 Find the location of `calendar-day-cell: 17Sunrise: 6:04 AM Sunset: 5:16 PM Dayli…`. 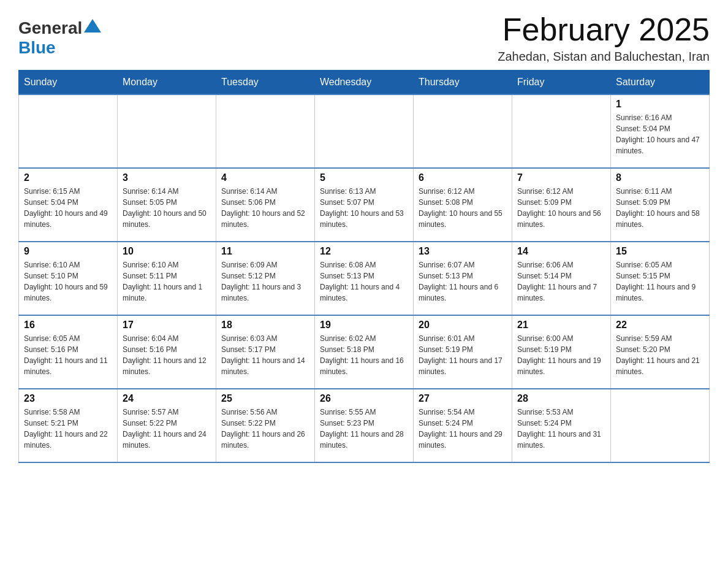

calendar-day-cell: 17Sunrise: 6:04 AM Sunset: 5:16 PM Dayli… is located at coordinates (167, 352).